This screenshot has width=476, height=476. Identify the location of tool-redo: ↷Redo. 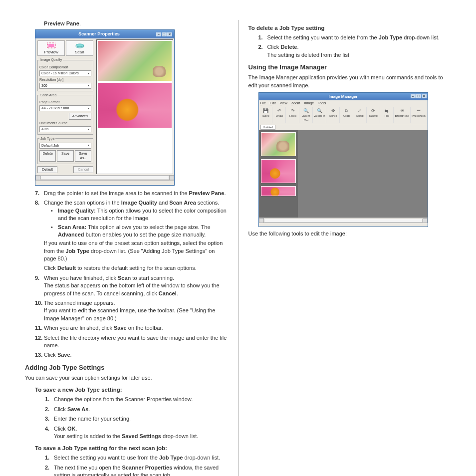
(293, 115).